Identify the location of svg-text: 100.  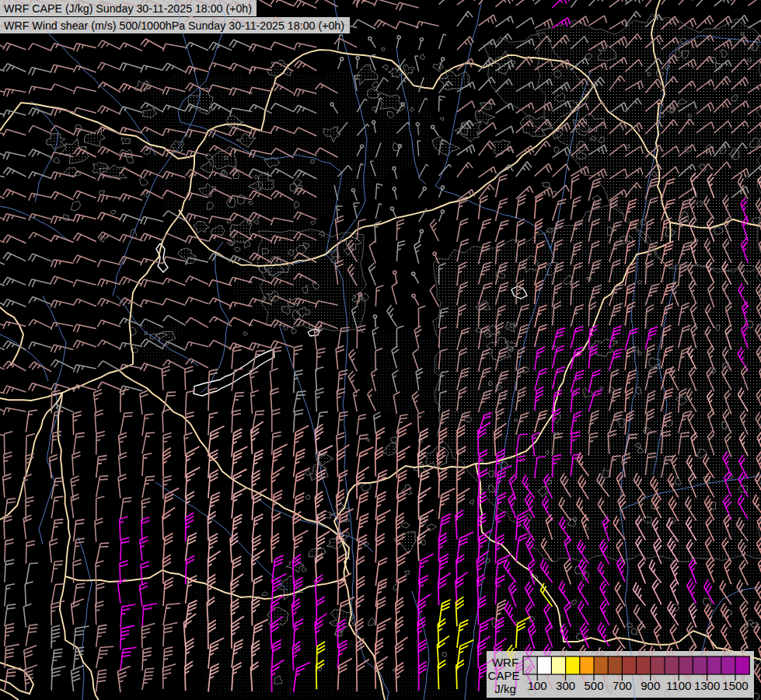
(538, 686).